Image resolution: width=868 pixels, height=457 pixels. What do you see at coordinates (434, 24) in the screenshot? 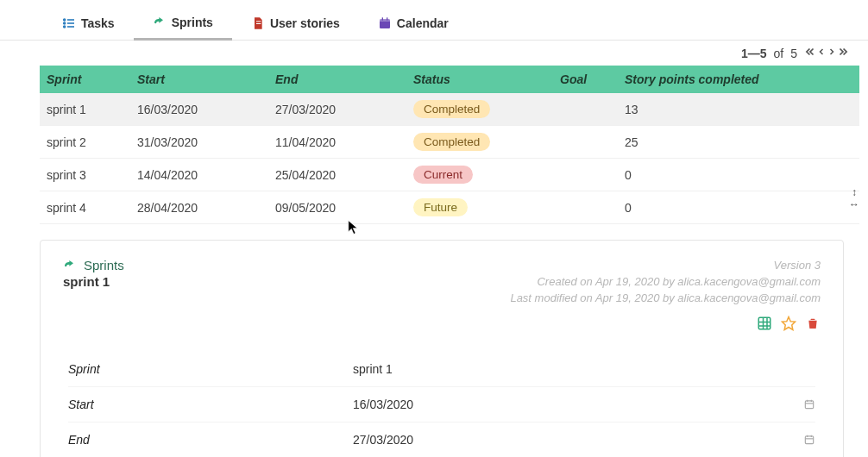
I see `tabs: Tasks Sprints User stories Calendar` at bounding box center [434, 24].